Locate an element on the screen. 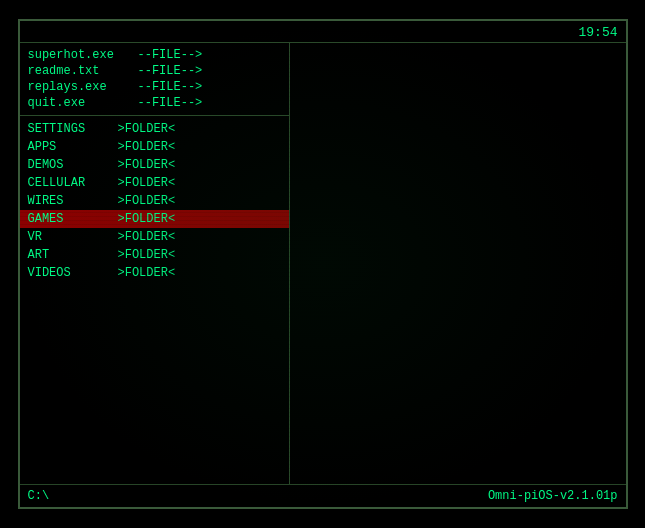  folder-name: SETTINGS is located at coordinates (73, 129).